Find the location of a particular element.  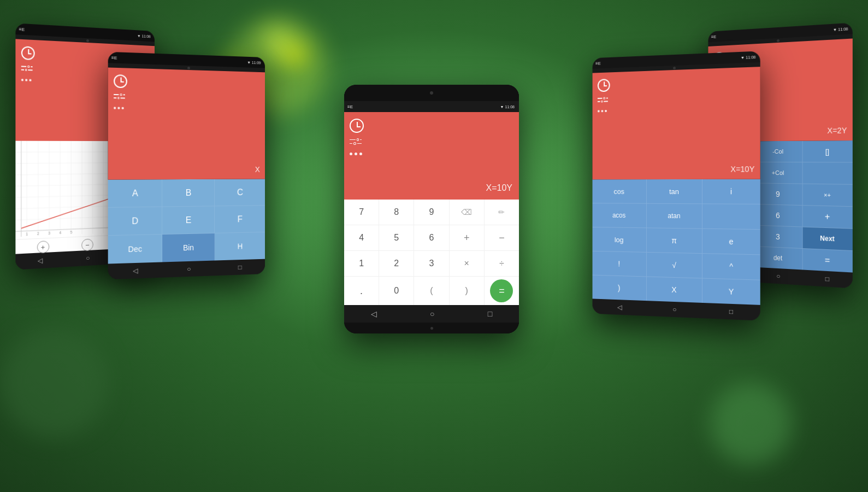

key-sqrt: √ is located at coordinates (675, 266).